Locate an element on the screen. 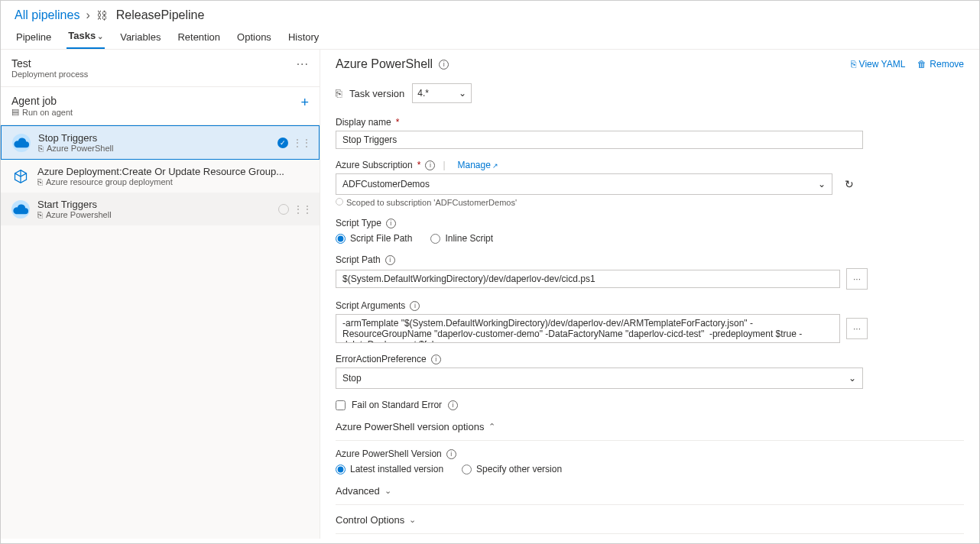 Image resolution: width=980 pixels, height=544 pixels. task-subtitle: ⎘Azure resource group deployment is located at coordinates (161, 182).